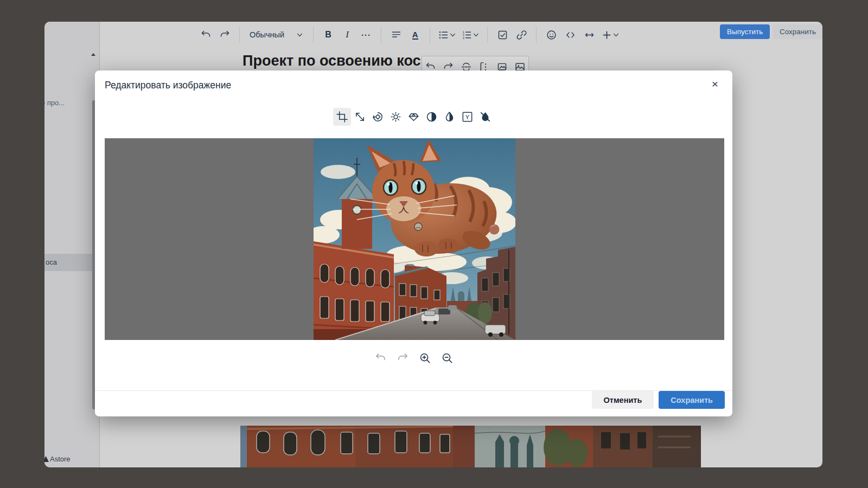 Image resolution: width=868 pixels, height=488 pixels. I want to click on bullet-list-icon, so click(444, 35).